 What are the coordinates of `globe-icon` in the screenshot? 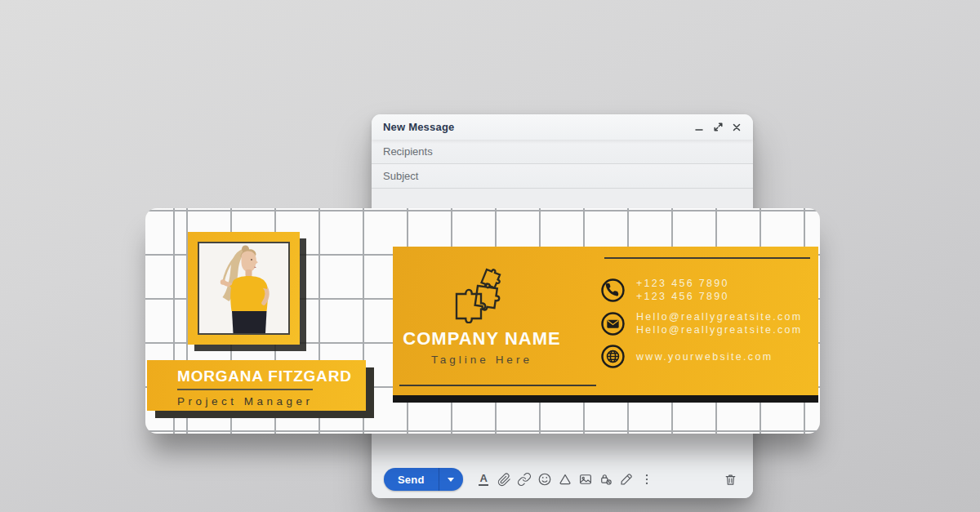 It's located at (612, 356).